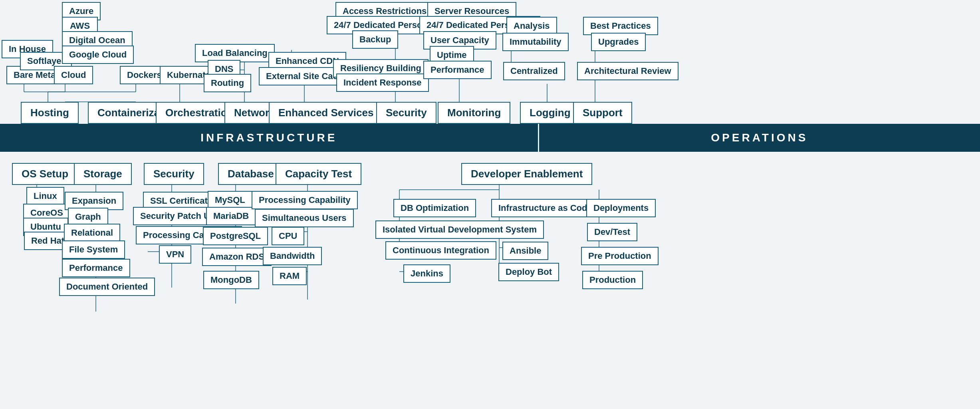 Image resolution: width=980 pixels, height=409 pixels. Describe the element at coordinates (434, 208) in the screenshot. I see `db-optimization-node: DB Optimization` at that location.